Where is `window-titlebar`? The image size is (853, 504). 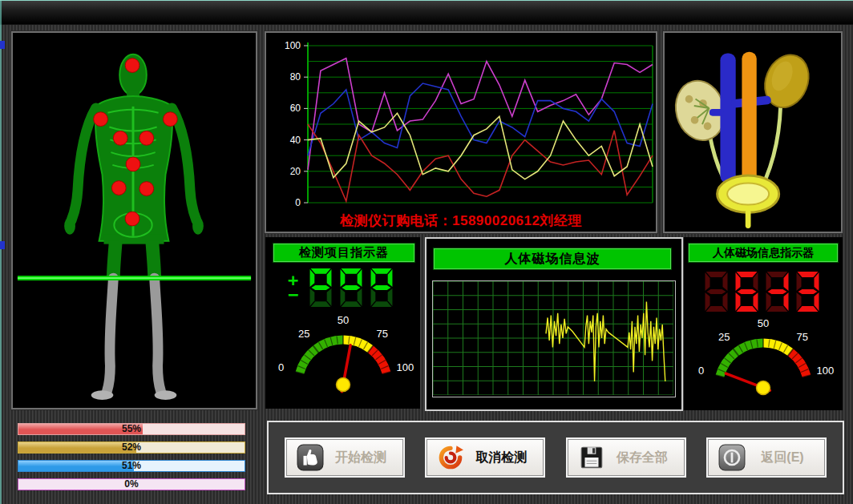
window-titlebar is located at coordinates (426, 13).